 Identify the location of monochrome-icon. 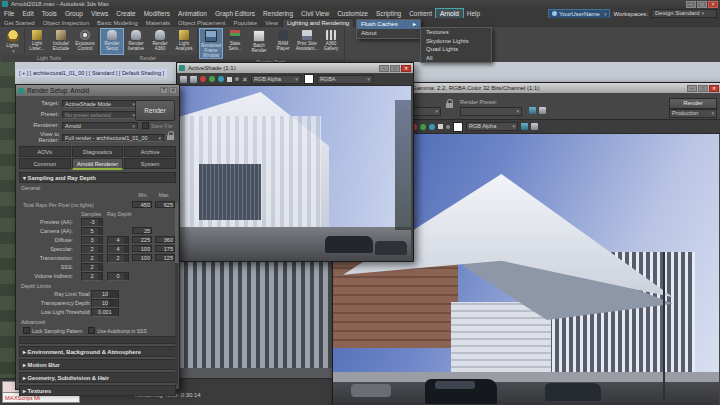
(440, 126).